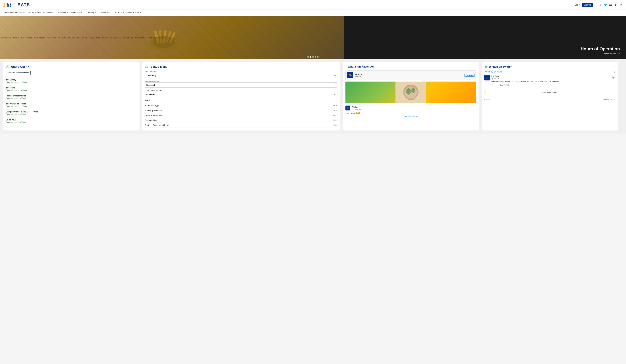  I want to click on menu-items-section: Items Scrambled Eggs 200 cal Blueberry P…, so click(241, 113).